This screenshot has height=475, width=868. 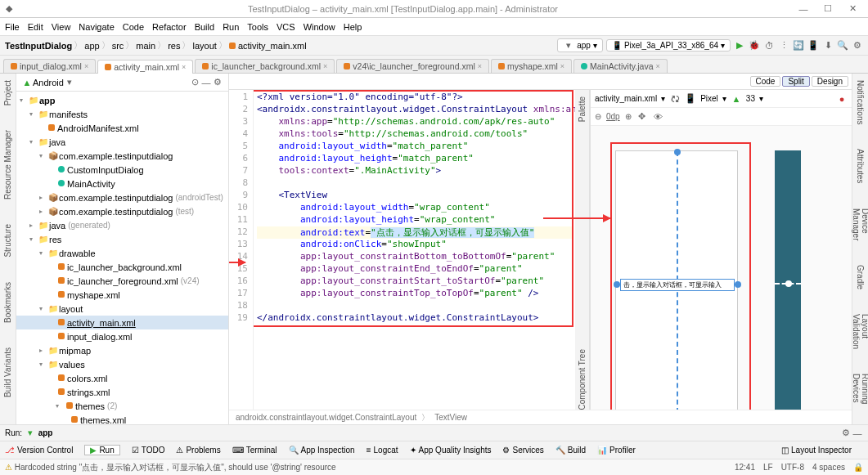 I want to click on run-config-selector: ▾app▾, so click(x=580, y=46).